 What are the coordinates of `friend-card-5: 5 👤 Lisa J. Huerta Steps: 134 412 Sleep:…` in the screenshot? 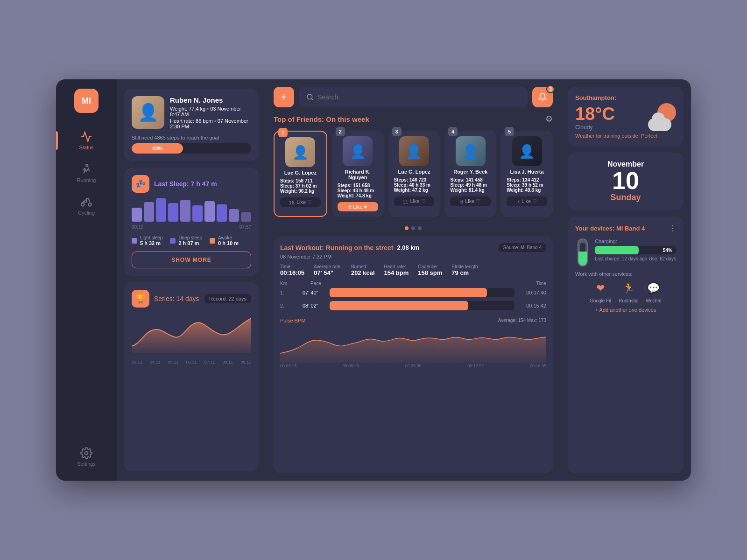 It's located at (527, 174).